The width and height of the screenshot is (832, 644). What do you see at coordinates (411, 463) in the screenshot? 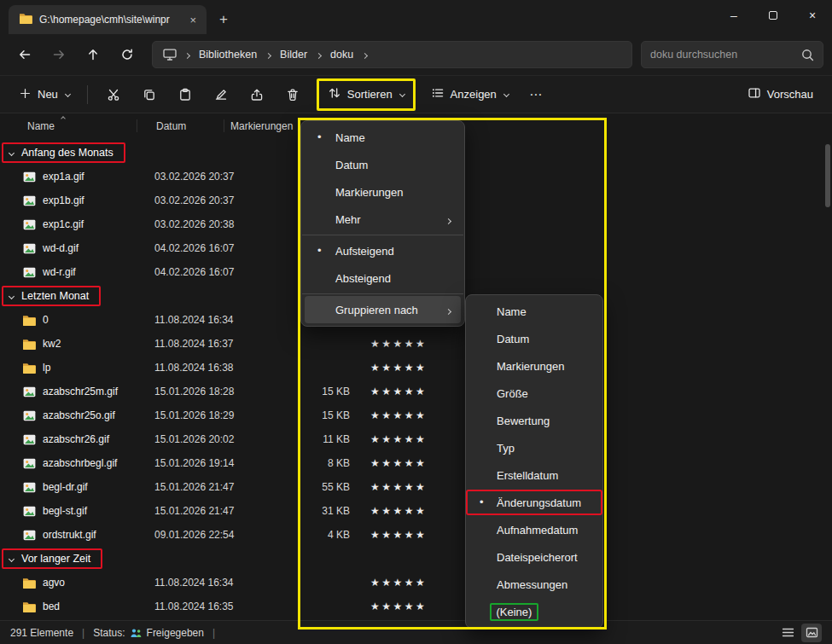
I see `file-row: azabschrbegl.gif15.01.2026 19:148 KB★★★★…` at bounding box center [411, 463].